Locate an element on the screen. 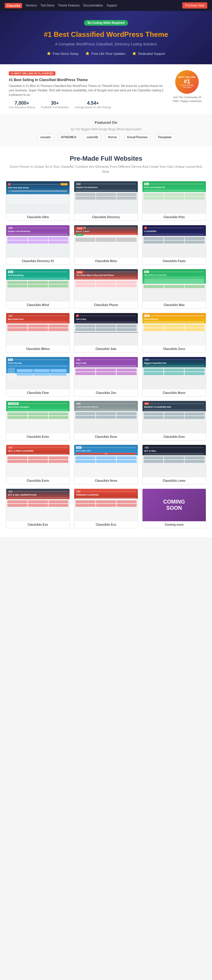  demo-moto-thumb: NEW BEST CARS BEST CARS Search is located at coordinates (106, 241).